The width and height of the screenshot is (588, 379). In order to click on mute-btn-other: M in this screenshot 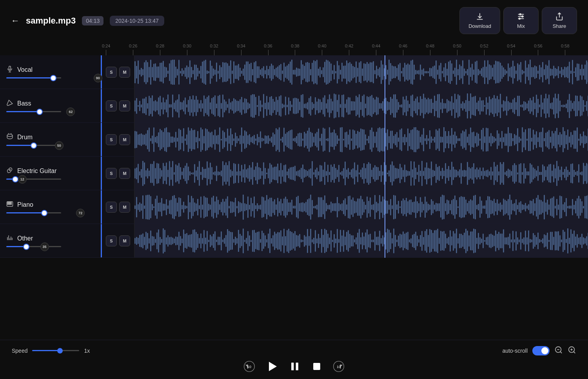, I will do `click(125, 241)`.